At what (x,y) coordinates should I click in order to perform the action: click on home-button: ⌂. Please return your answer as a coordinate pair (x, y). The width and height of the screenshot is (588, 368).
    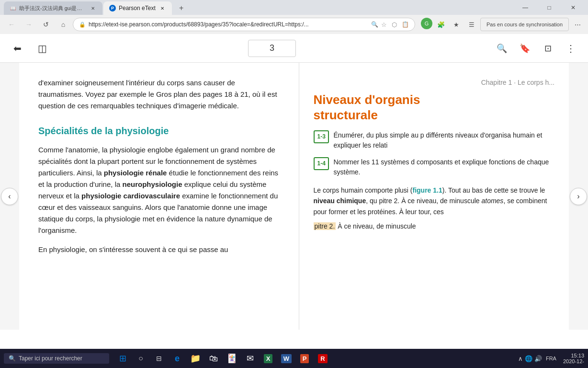
    Looking at the image, I should click on (63, 24).